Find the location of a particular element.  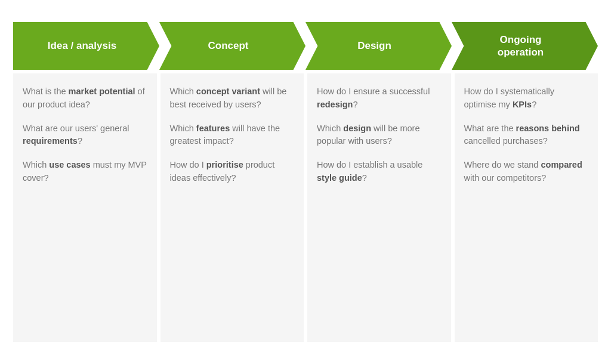

arrow-ongoing-label: Ongoingoperation is located at coordinates (525, 47).